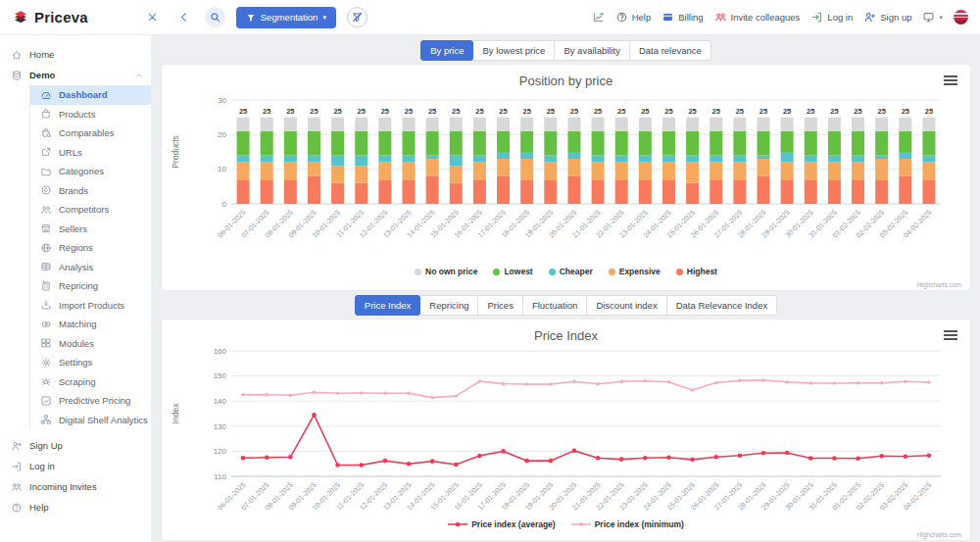 This screenshot has width=980, height=542. I want to click on sidebar-item-competitors: Competitors, so click(90, 210).